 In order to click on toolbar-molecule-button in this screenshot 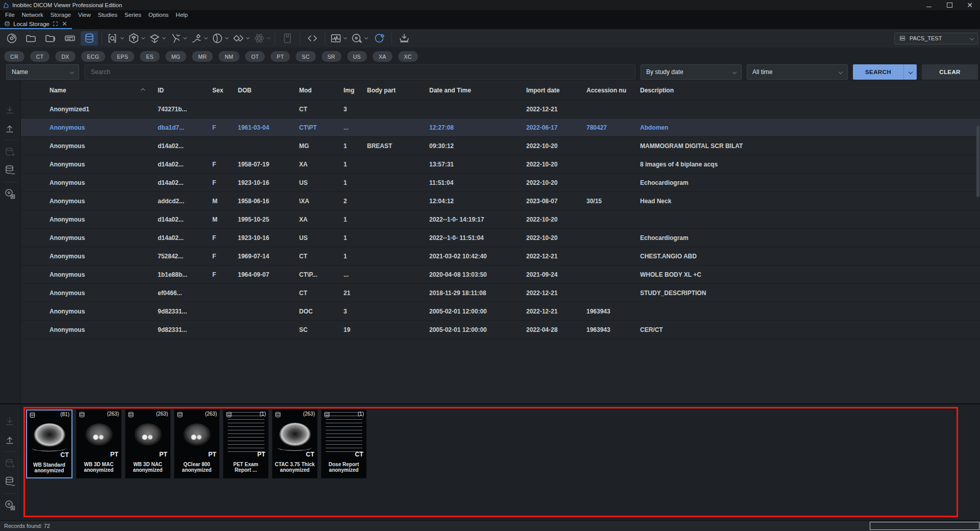, I will do `click(261, 38)`.